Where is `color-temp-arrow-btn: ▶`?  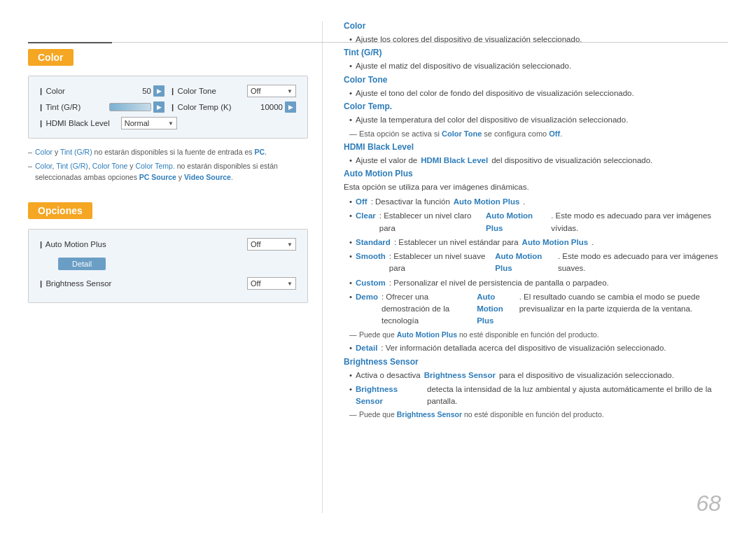 color-temp-arrow-btn: ▶ is located at coordinates (290, 107).